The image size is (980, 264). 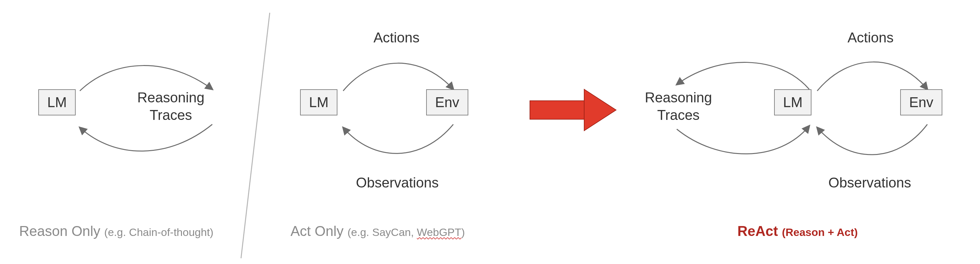 What do you see at coordinates (793, 102) in the screenshot?
I see `react-lm-label: LM` at bounding box center [793, 102].